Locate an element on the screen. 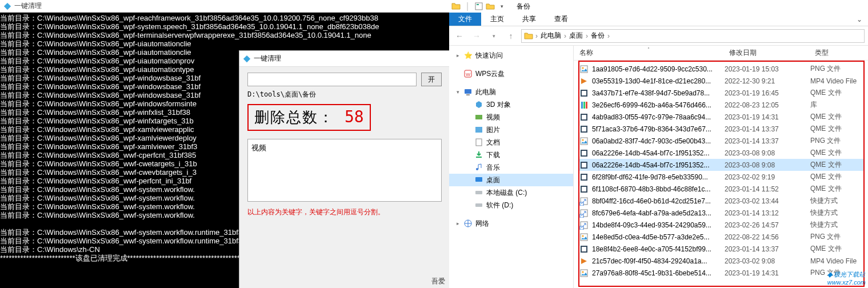 The image size is (868, 288). file-row: 3a437b71-ef7e-438f-94d7-5be9ad78...2023-… is located at coordinates (721, 93).